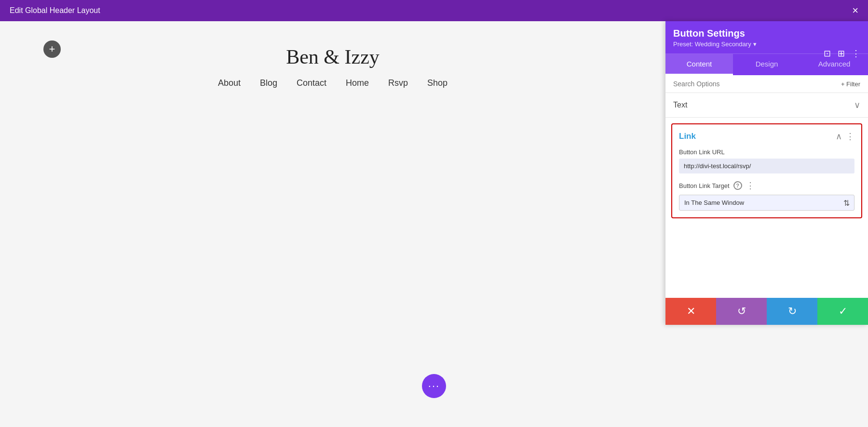 The height and width of the screenshot is (427, 868). What do you see at coordinates (230, 83) in the screenshot?
I see `nav-item-about: About` at bounding box center [230, 83].